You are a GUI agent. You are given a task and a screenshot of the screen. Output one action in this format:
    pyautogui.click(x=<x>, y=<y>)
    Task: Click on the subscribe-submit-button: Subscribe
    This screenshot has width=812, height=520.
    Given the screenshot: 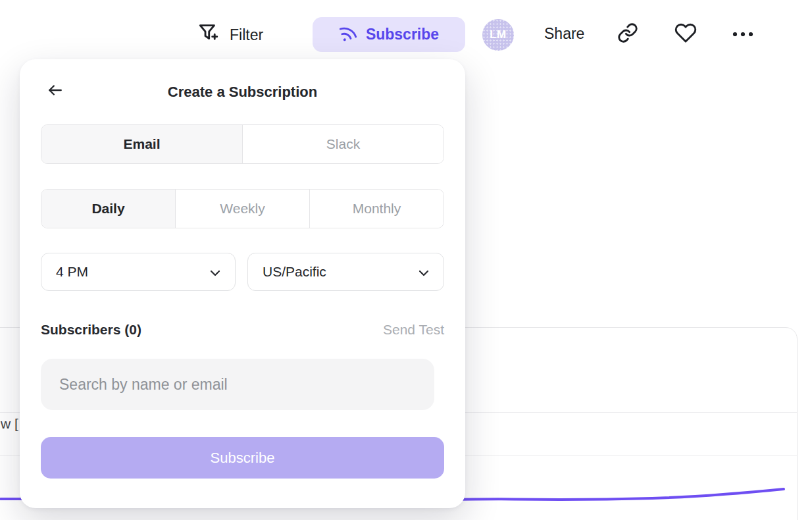 What is the action you would take?
    pyautogui.click(x=242, y=458)
    